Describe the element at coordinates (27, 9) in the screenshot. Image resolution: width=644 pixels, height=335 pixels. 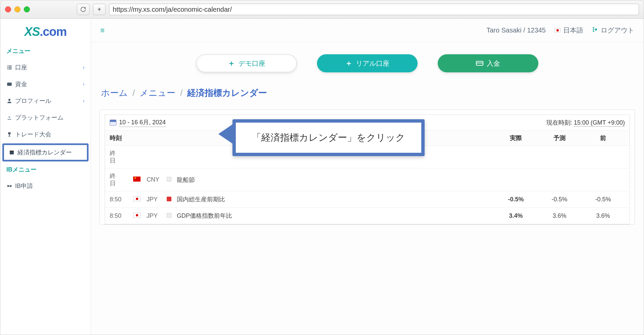
I see `maximize-window-icon` at that location.